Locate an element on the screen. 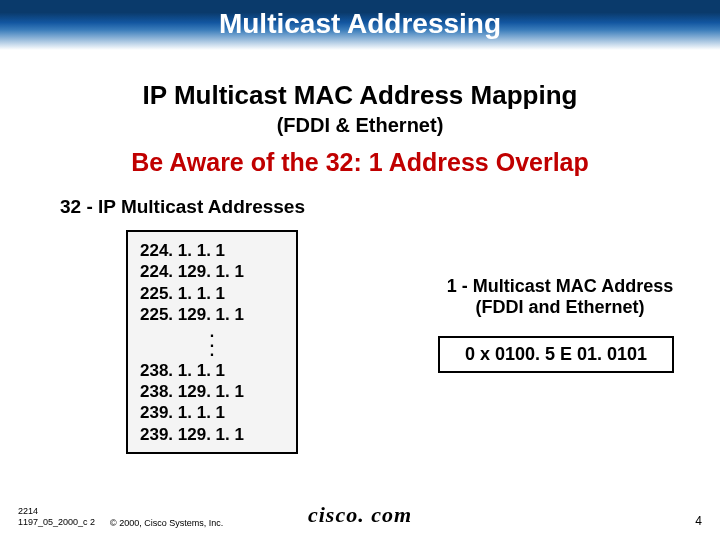  footer: 2214 1197_05_2000_c 2 © 2000, Cisco Syst… is located at coordinates (360, 520).